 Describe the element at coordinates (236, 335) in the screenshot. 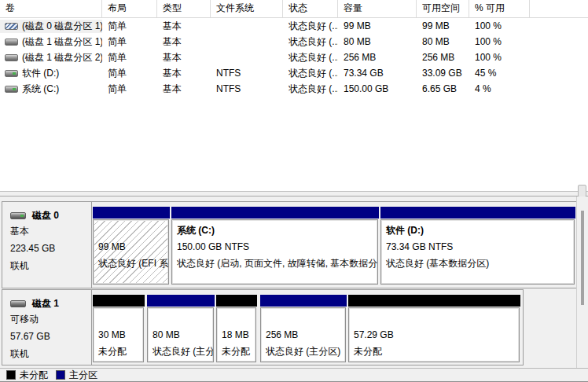

I see `partition-size: 18 MB` at that location.